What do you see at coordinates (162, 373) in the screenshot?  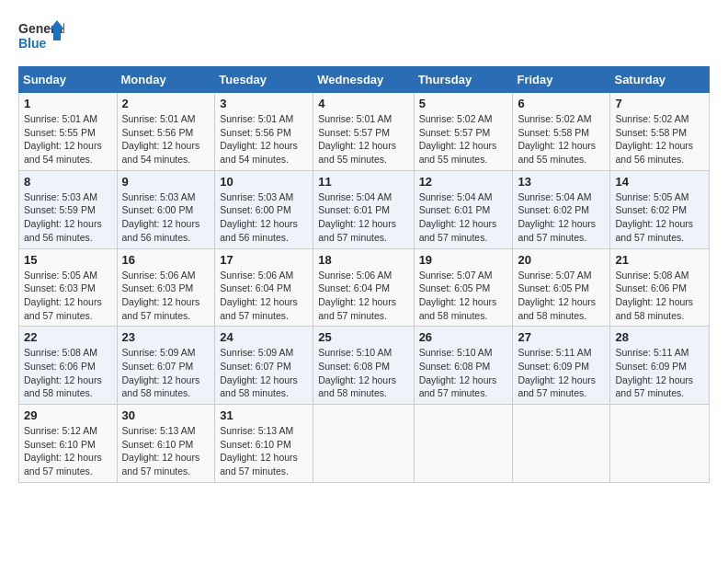 I see `day-info: Sunrise: 5:09 AMSunset: 6:07 PMDaylight:…` at bounding box center [162, 373].